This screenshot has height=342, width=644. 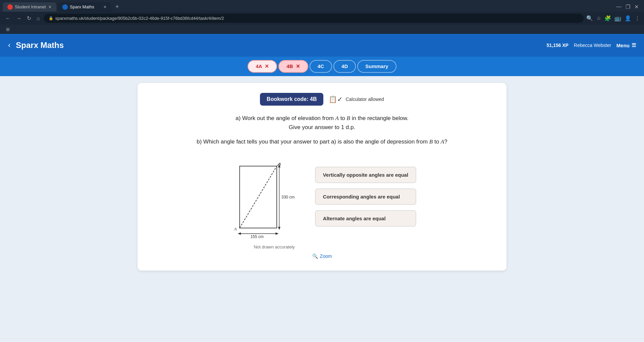 I want to click on tab-summary: Summary, so click(x=377, y=66).